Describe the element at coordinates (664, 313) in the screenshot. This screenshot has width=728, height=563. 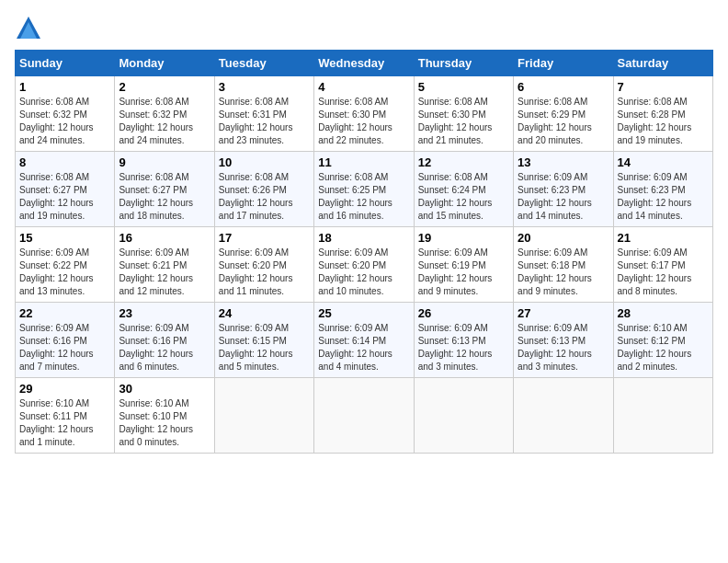
I see `day-number: 28` at that location.